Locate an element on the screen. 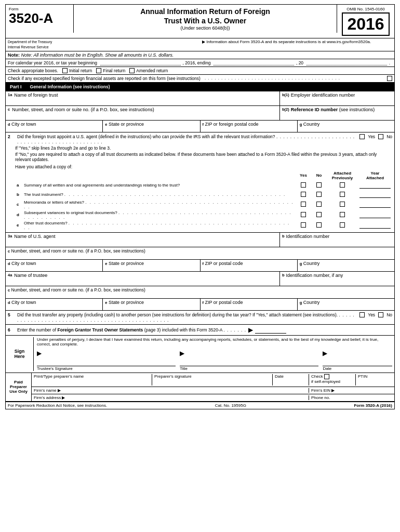 This screenshot has width=400, height=532. form-subtitle: (Under section 6048(b)) is located at coordinates (205, 28).